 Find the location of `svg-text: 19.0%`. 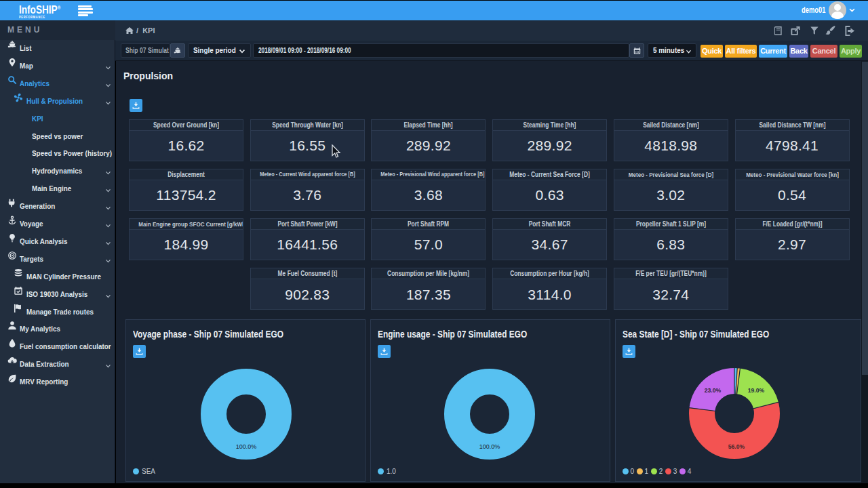

svg-text: 19.0% is located at coordinates (757, 390).